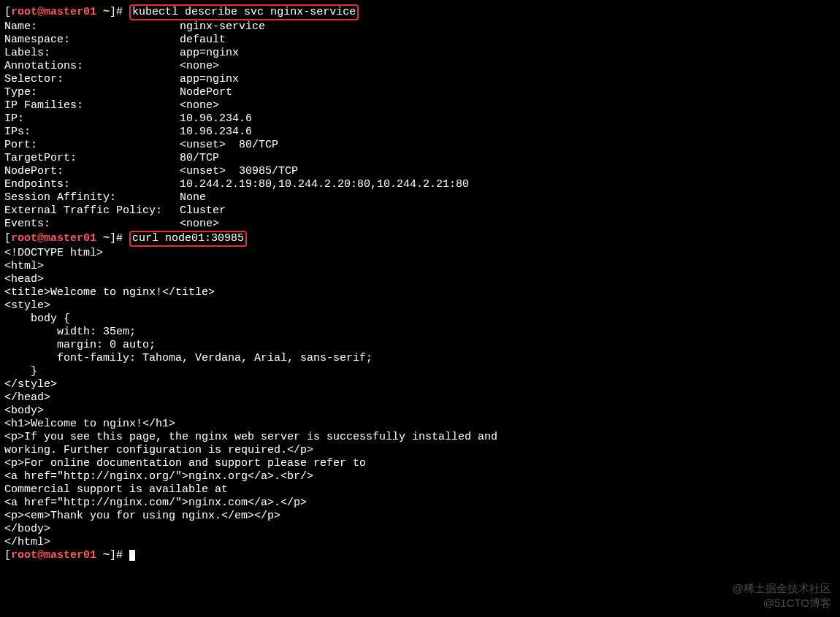  Describe the element at coordinates (188, 239) in the screenshot. I see `highlight-cmd-2: curl node01:30985` at that location.